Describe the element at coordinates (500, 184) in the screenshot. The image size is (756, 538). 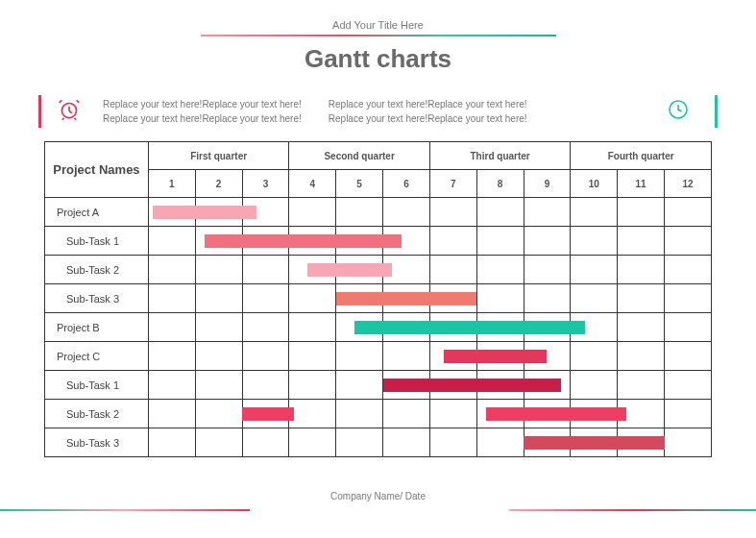
I see `month-header: 8` at that location.